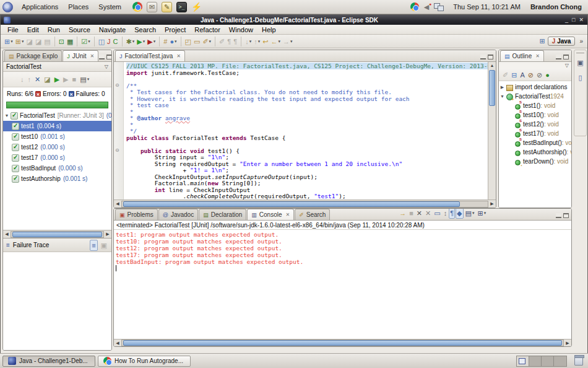 This screenshot has height=368, width=588. What do you see at coordinates (580, 63) in the screenshot?
I see `fastview-restore-icon: ▣` at bounding box center [580, 63].